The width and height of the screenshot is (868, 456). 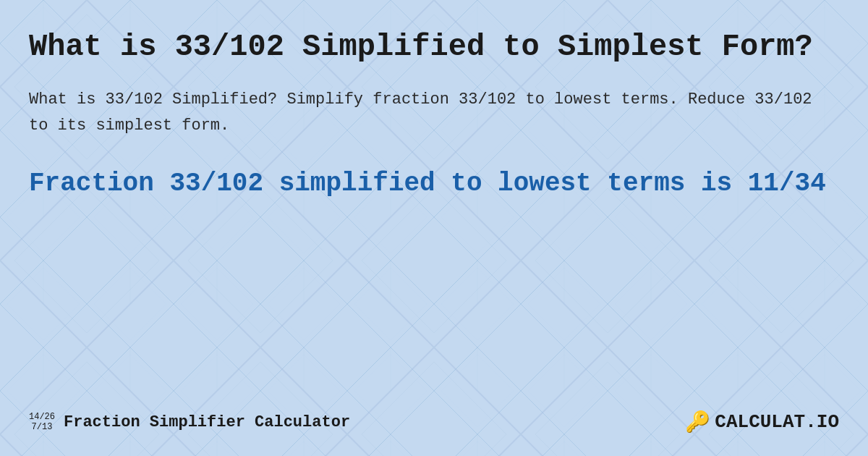 What do you see at coordinates (434, 184) in the screenshot?
I see `result-text: Fraction 33/102 simplified to lowest ter…` at bounding box center [434, 184].